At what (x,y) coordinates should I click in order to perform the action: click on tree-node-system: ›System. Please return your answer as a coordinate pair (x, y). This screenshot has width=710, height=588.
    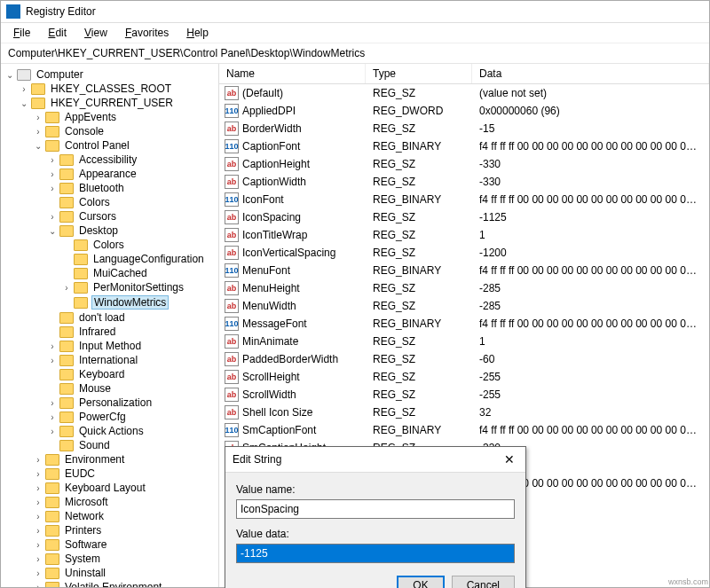
    Looking at the image, I should click on (110, 559).